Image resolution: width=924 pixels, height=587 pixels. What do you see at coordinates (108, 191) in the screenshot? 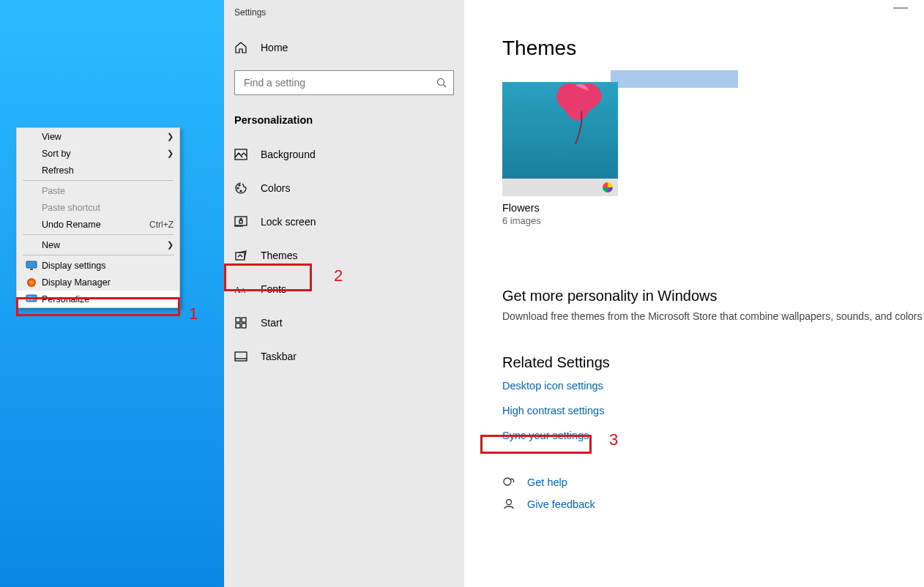
I see `ctx-label: Paste` at bounding box center [108, 191].